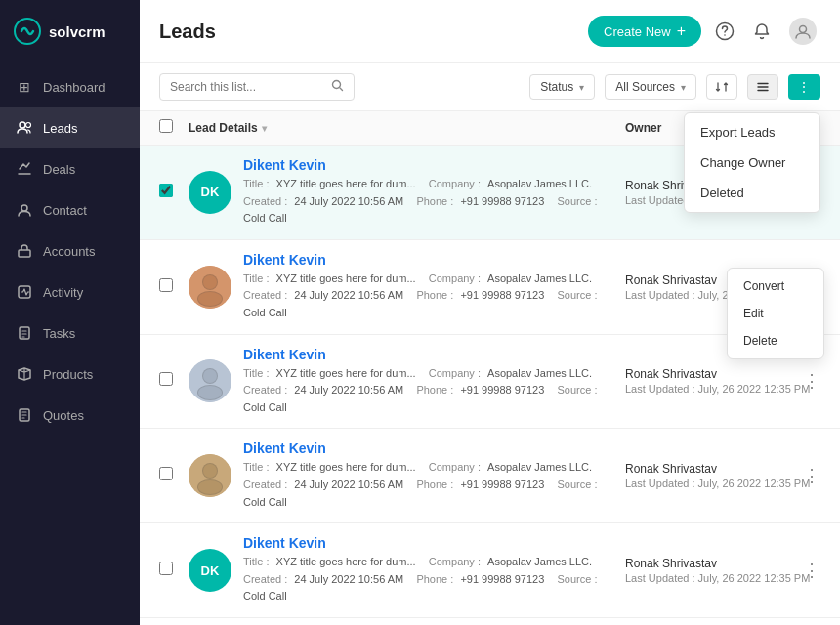 This screenshot has height=625, width=840. What do you see at coordinates (24, 374) in the screenshot?
I see `products-icon` at bounding box center [24, 374].